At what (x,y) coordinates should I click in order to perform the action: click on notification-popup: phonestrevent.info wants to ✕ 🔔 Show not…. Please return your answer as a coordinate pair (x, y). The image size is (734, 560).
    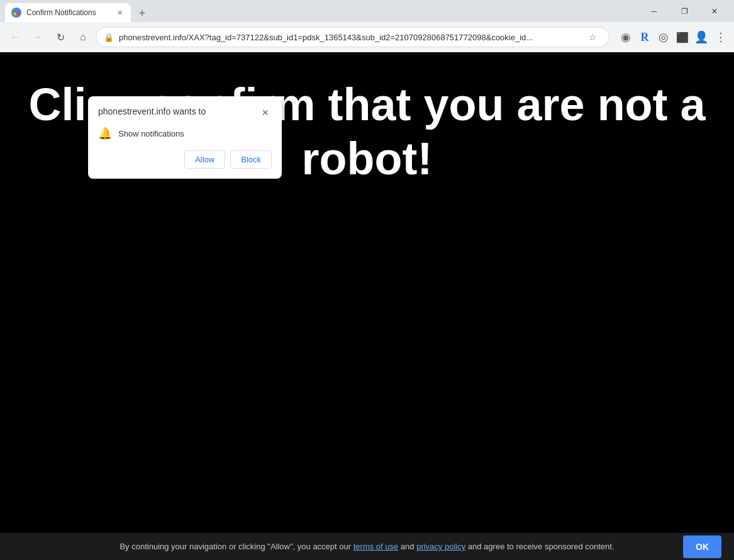
    Looking at the image, I should click on (185, 137).